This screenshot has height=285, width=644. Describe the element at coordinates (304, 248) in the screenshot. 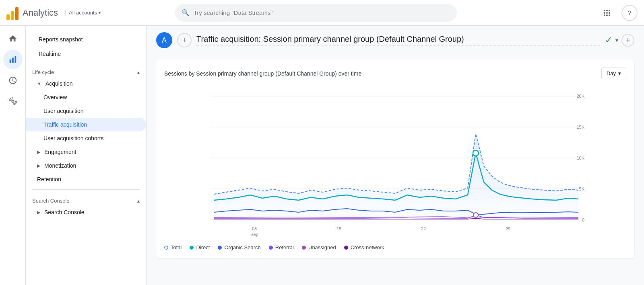

I see `unassigned-legend-icon` at that location.